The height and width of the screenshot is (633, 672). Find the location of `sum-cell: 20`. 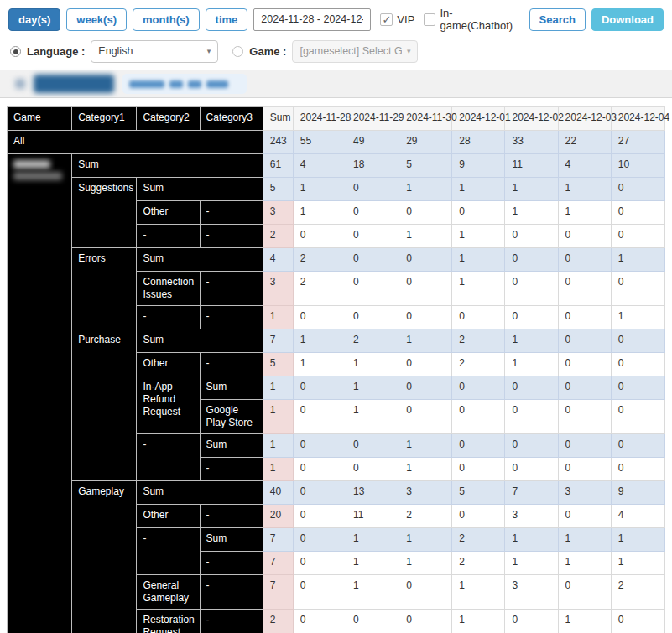

sum-cell: 20 is located at coordinates (278, 516).